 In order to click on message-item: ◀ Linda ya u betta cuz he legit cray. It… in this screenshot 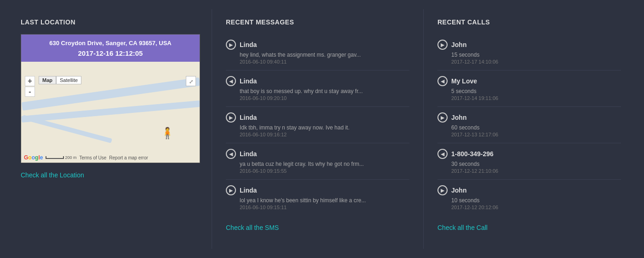, I will do `click(317, 161)`.